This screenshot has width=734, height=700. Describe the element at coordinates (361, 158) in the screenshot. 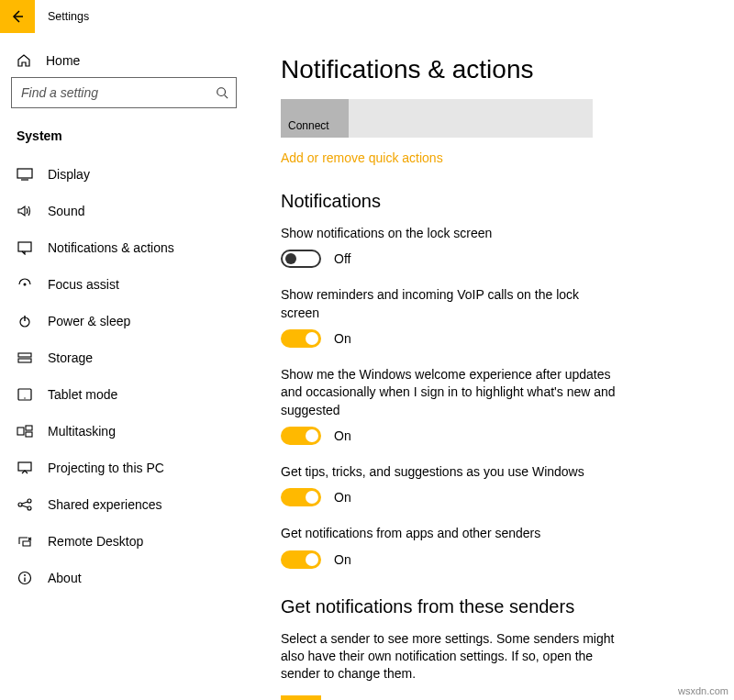

I see `add-remove-quick-actions-link: Add or remove quick actions` at that location.